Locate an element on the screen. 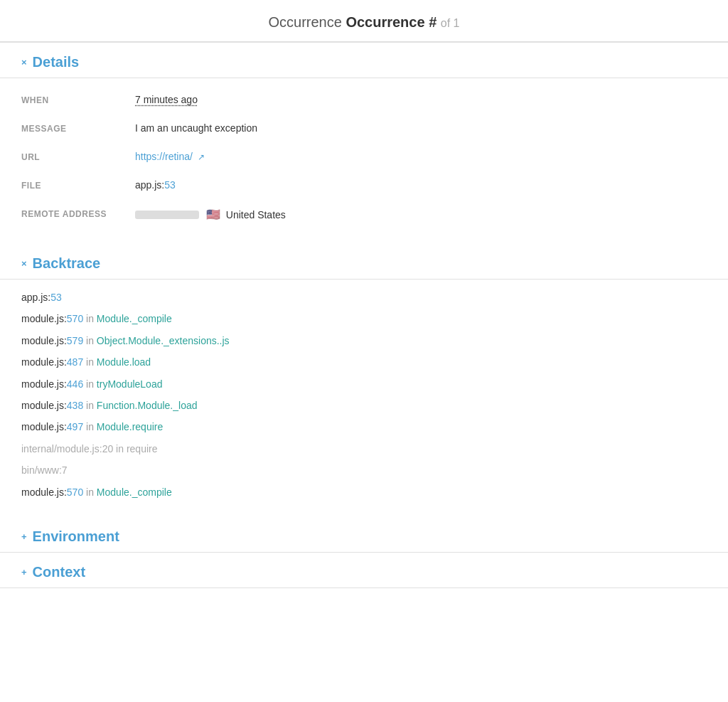  context-section-title: Context is located at coordinates (59, 572).